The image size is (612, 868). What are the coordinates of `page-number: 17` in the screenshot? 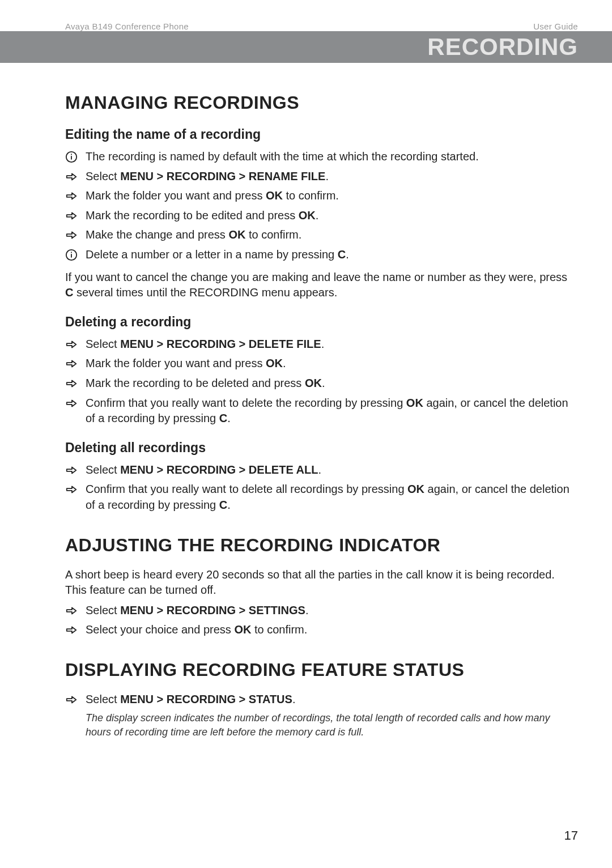 It's located at (571, 836).